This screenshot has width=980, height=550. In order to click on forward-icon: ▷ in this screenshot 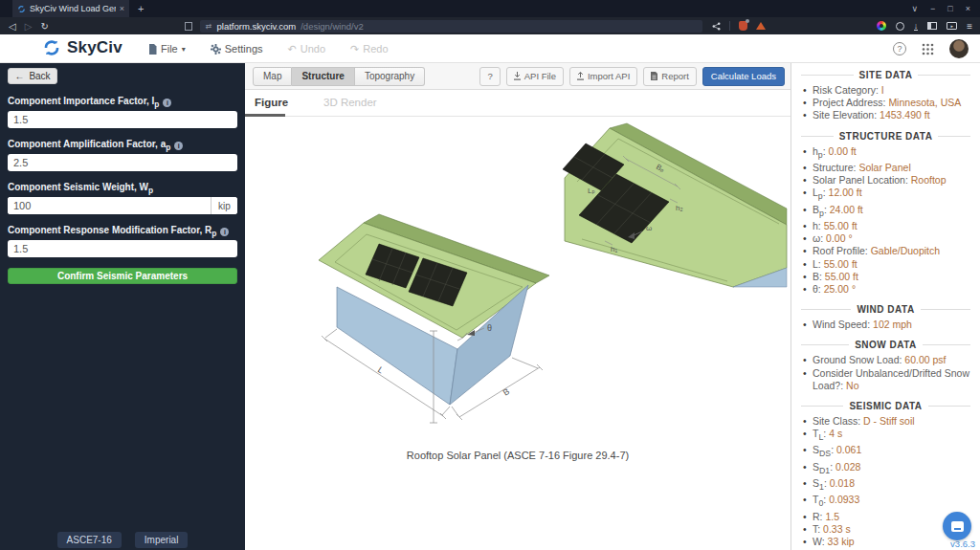, I will do `click(29, 27)`.